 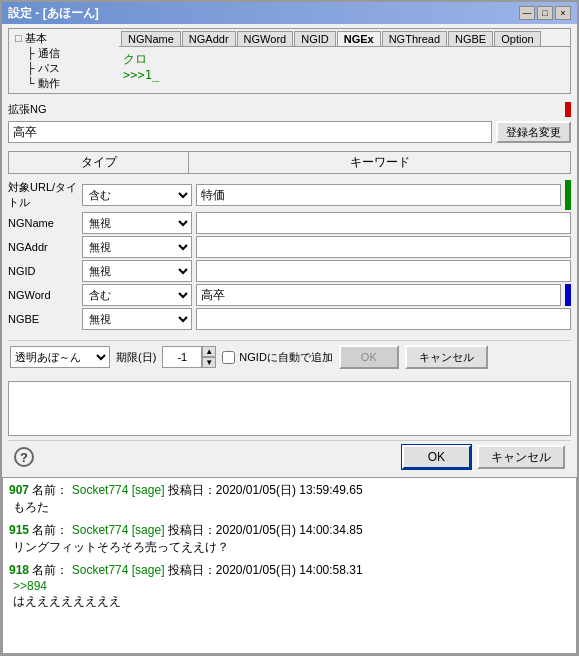 What do you see at coordinates (28, 110) in the screenshot?
I see `extended-ng-label: 拡張NG` at bounding box center [28, 110].